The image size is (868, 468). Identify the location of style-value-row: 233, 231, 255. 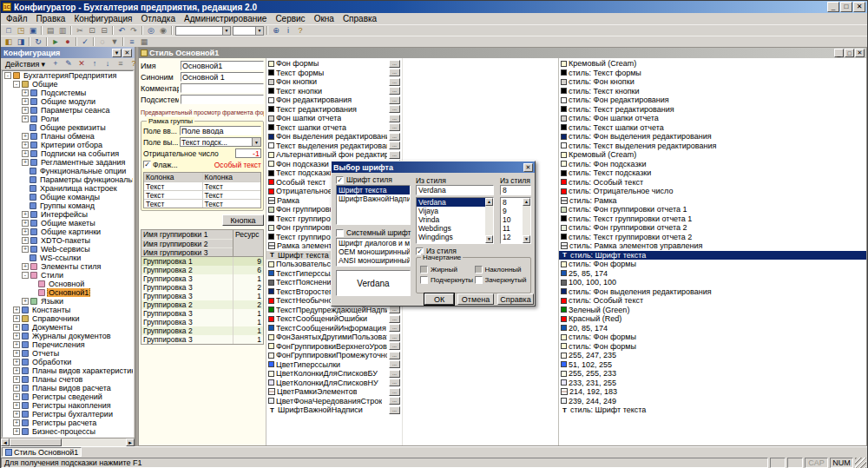
(713, 384).